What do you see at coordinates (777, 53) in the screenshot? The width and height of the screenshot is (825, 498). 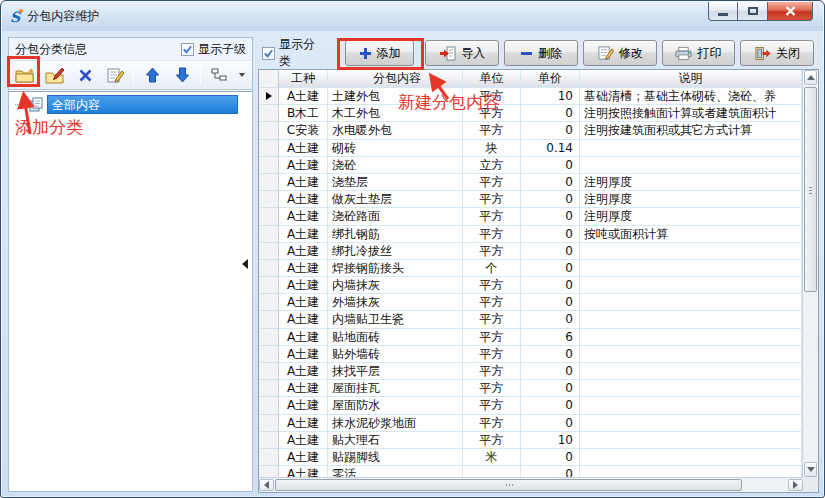 I see `close-button: 关闭` at bounding box center [777, 53].